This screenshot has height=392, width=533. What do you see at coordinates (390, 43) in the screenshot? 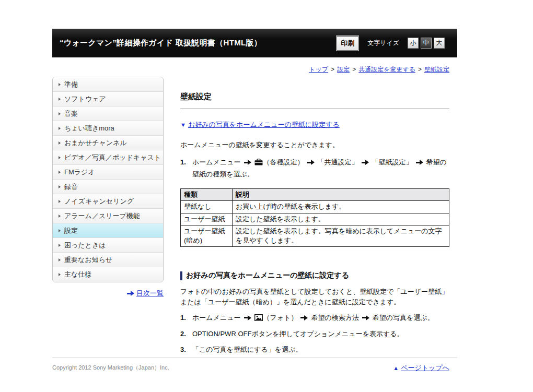
I see `header-controls: 印刷 文字サイズ 小 中 大` at bounding box center [390, 43].